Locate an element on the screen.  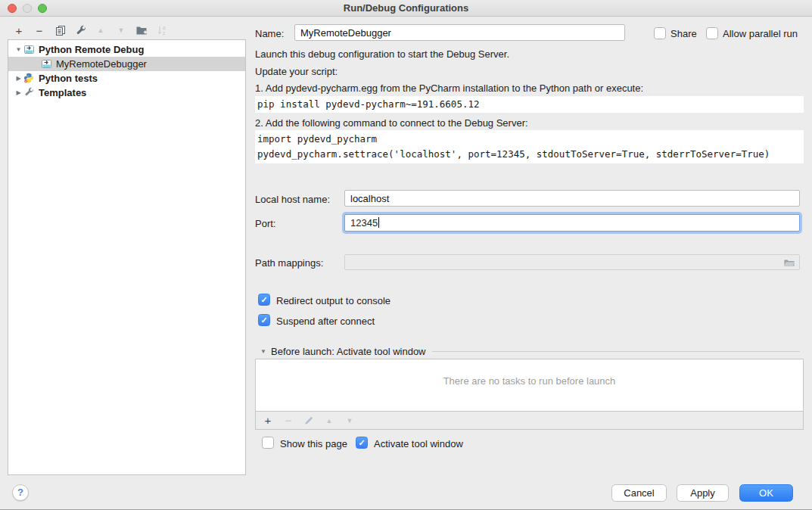
update-script-text: Update your script: is located at coordinates (297, 71).